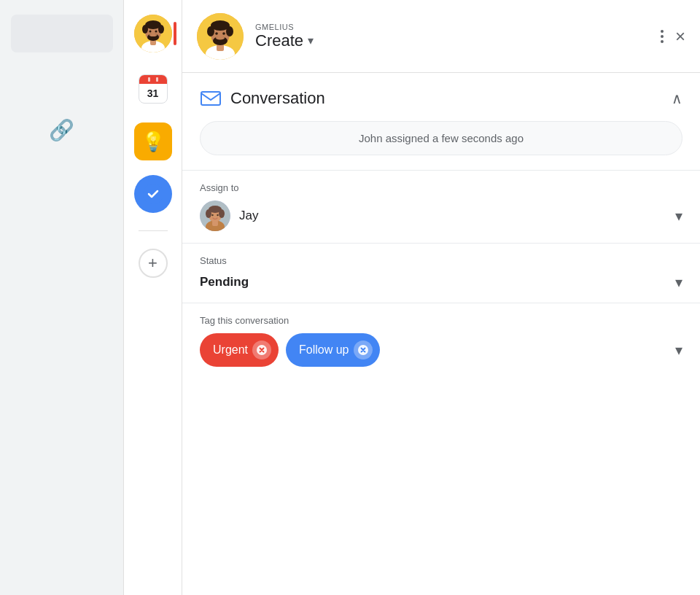  Describe the element at coordinates (662, 36) in the screenshot. I see `more-options-button` at that location.